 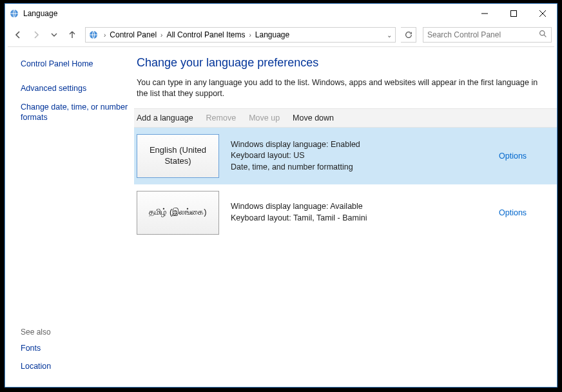 I want to click on language-path-icon, so click(x=93, y=35).